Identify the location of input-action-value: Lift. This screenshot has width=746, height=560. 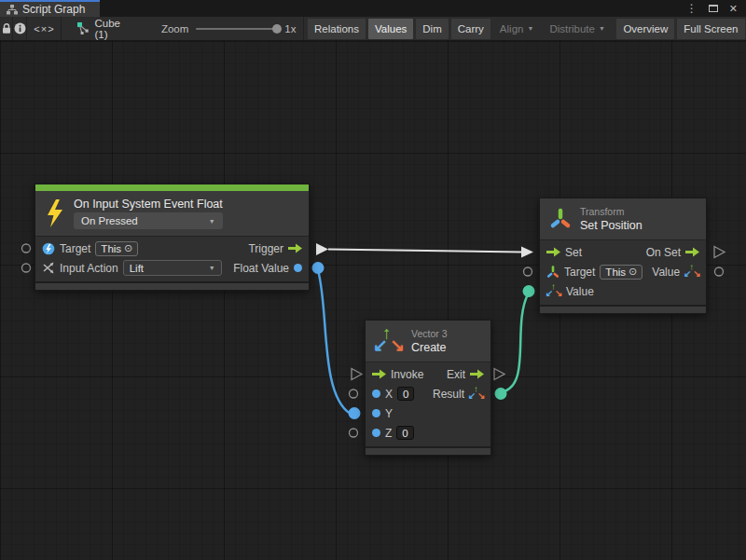
(136, 268).